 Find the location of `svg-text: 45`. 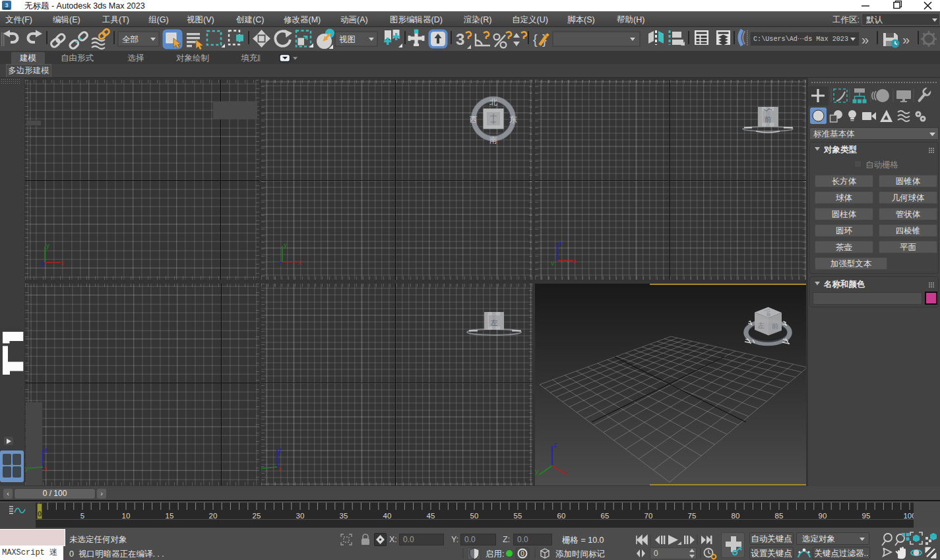

svg-text: 45 is located at coordinates (431, 516).